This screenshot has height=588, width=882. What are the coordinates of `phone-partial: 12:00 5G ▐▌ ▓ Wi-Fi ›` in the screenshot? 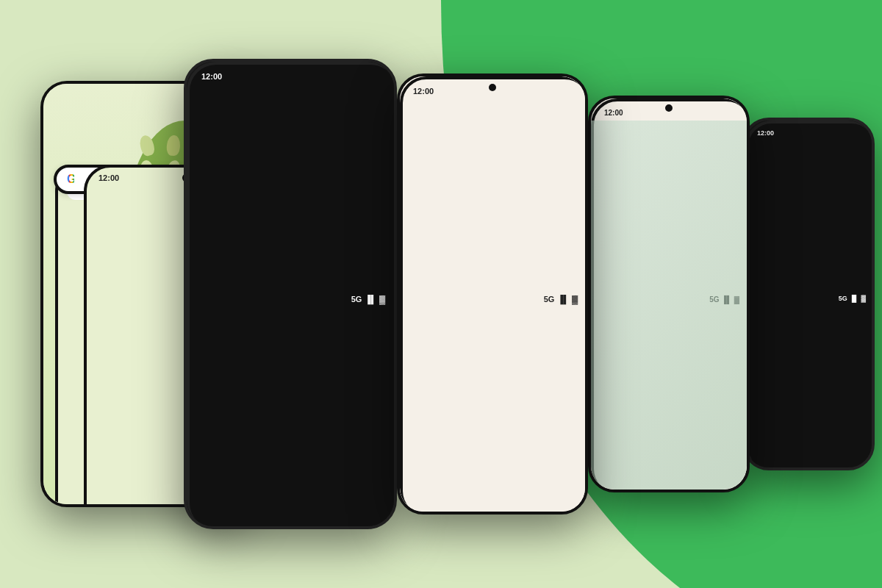 It's located at (808, 294).